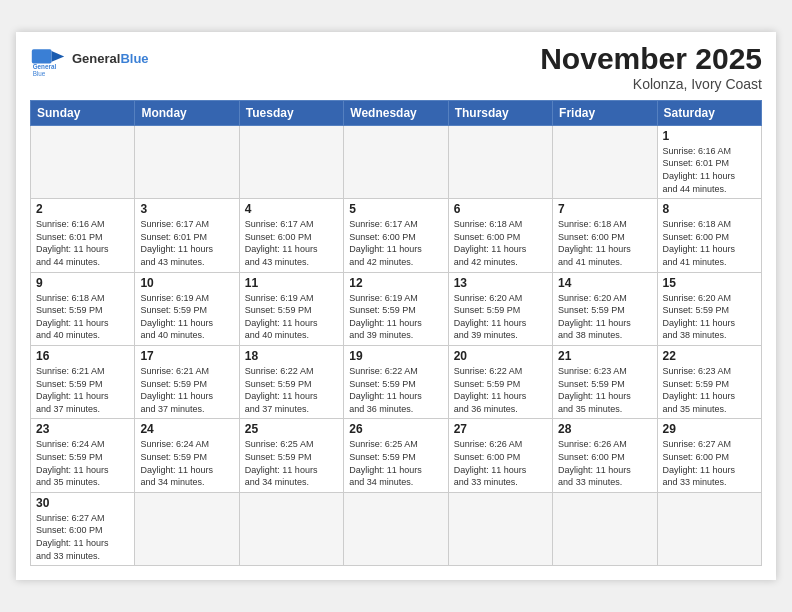 Image resolution: width=792 pixels, height=612 pixels. What do you see at coordinates (710, 209) in the screenshot?
I see `day-number: 8` at bounding box center [710, 209].